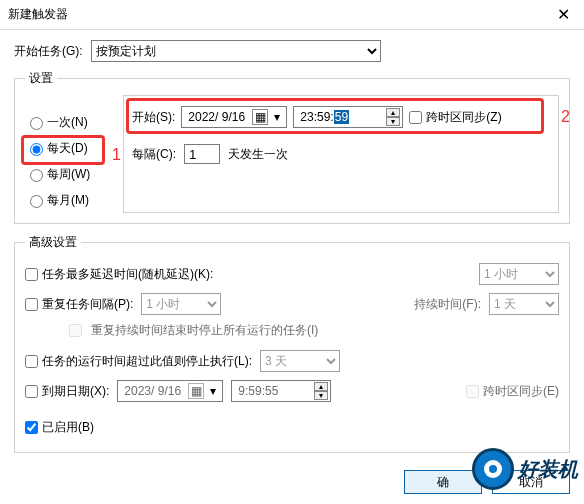 This screenshot has height=504, width=584. What do you see at coordinates (76, 392) in the screenshot?
I see `expire-label: 到期日期(X):` at bounding box center [76, 392].